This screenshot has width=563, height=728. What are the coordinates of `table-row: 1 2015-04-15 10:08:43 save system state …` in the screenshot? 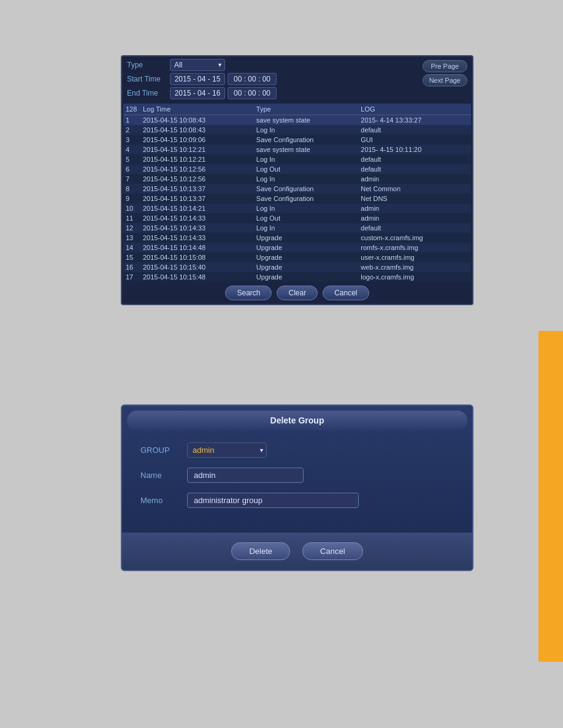 It's located at (297, 120).